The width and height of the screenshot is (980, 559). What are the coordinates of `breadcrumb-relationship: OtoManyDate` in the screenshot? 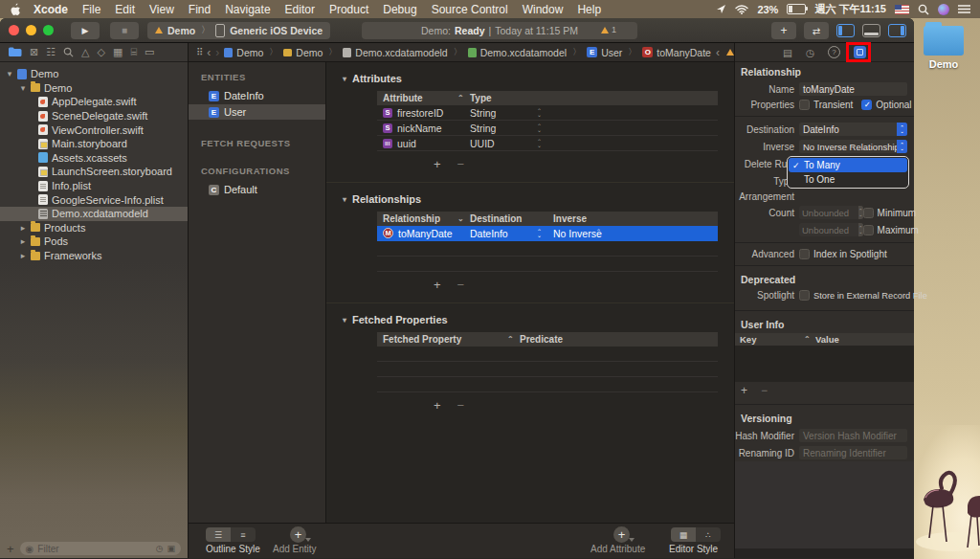 It's located at (677, 53).